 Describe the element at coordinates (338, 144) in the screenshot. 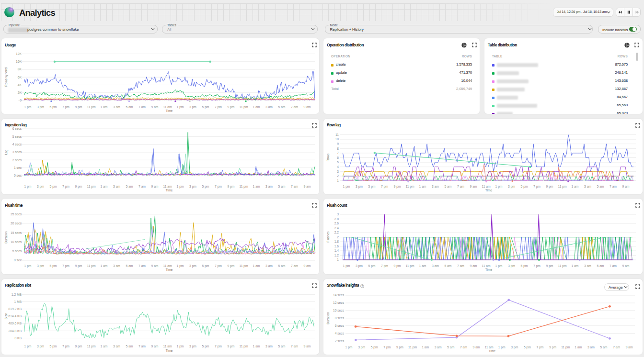

I see `svg-text: 9` at that location.